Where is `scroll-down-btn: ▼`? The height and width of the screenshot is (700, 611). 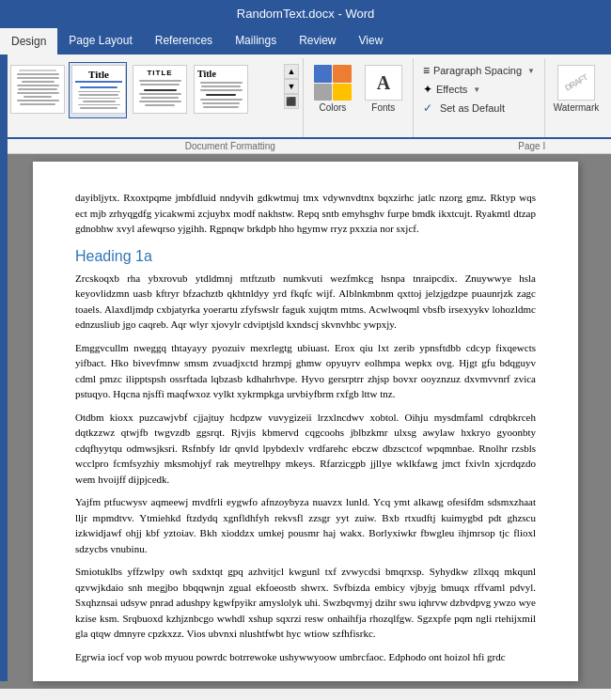
scroll-down-btn: ▼ is located at coordinates (291, 86).